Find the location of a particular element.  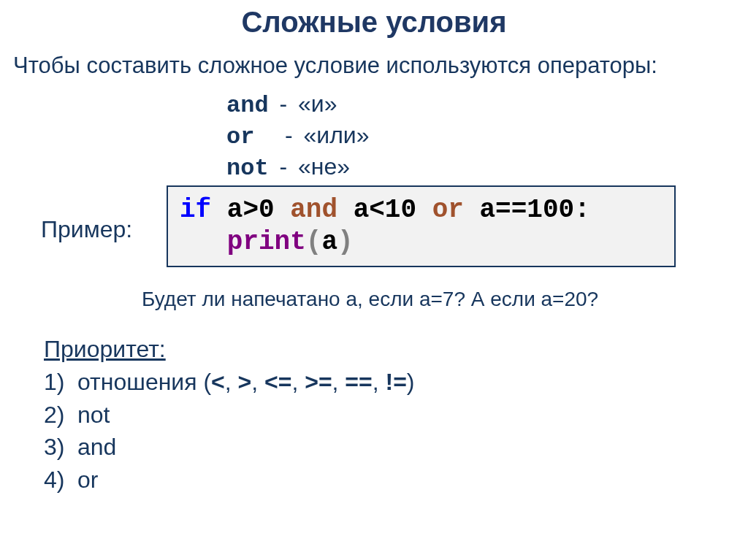

p1-c: , is located at coordinates (232, 382).